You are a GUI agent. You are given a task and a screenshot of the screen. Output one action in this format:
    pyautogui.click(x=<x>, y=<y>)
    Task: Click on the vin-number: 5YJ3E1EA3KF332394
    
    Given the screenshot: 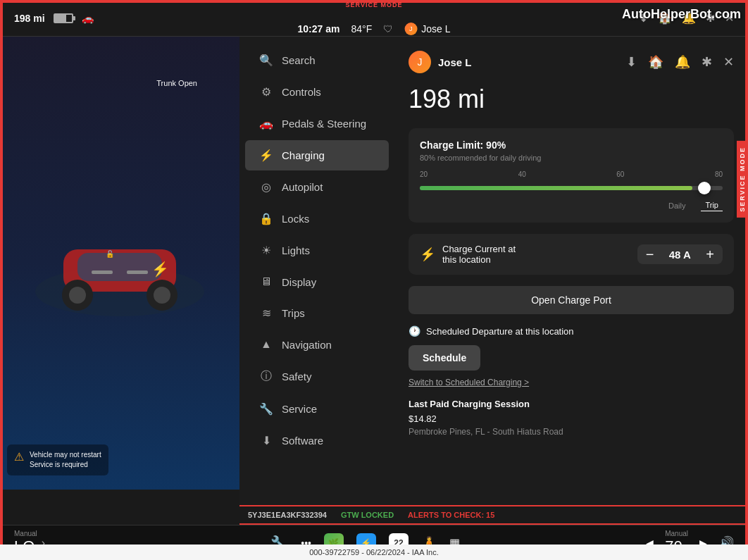 What is the action you would take?
    pyautogui.click(x=287, y=515)
    